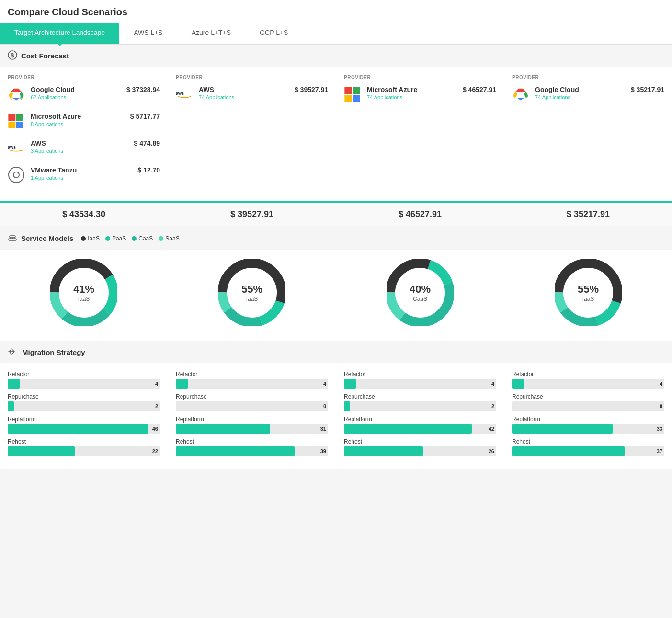 The width and height of the screenshot is (672, 618). What do you see at coordinates (336, 353) in the screenshot?
I see `migration-header: Migration Strategy` at bounding box center [336, 353].